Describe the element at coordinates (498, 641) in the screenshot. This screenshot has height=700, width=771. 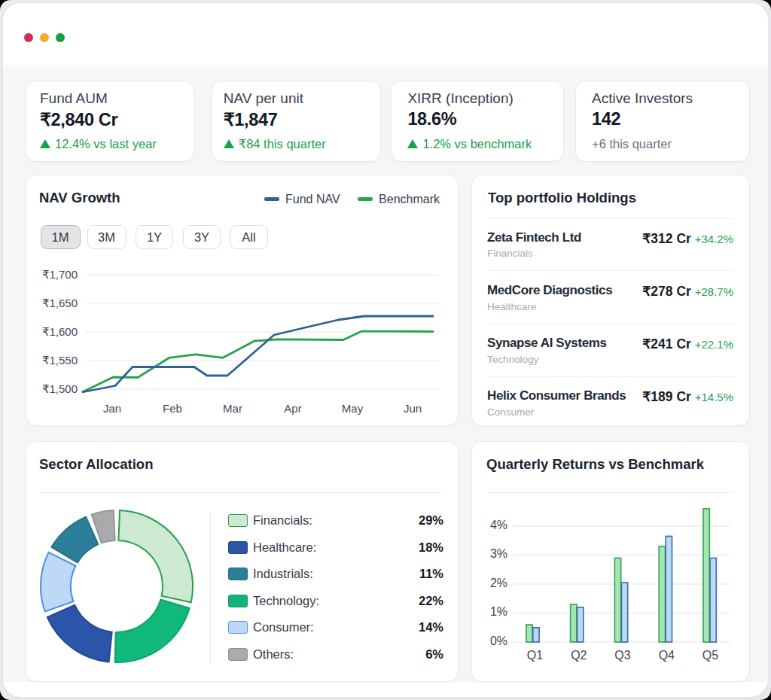
I see `svg-text: 0%` at that location.